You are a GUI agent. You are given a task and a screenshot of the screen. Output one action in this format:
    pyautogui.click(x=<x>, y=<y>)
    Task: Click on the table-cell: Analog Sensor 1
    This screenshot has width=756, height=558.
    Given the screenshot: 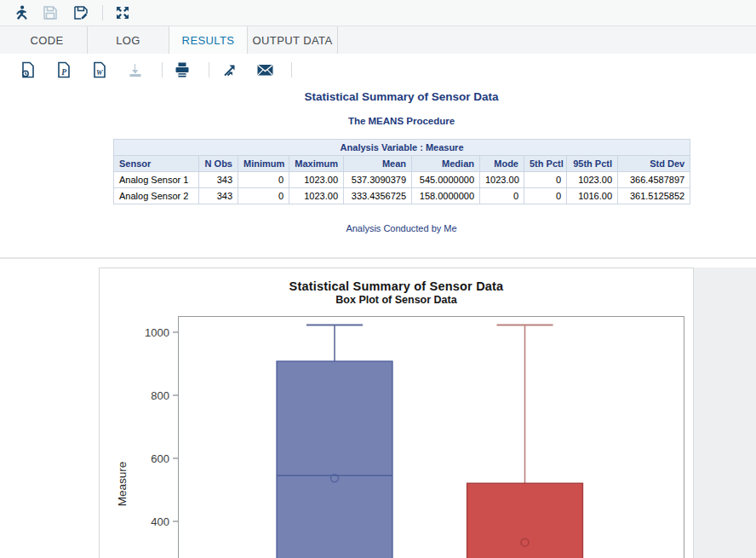 What is the action you would take?
    pyautogui.click(x=157, y=181)
    